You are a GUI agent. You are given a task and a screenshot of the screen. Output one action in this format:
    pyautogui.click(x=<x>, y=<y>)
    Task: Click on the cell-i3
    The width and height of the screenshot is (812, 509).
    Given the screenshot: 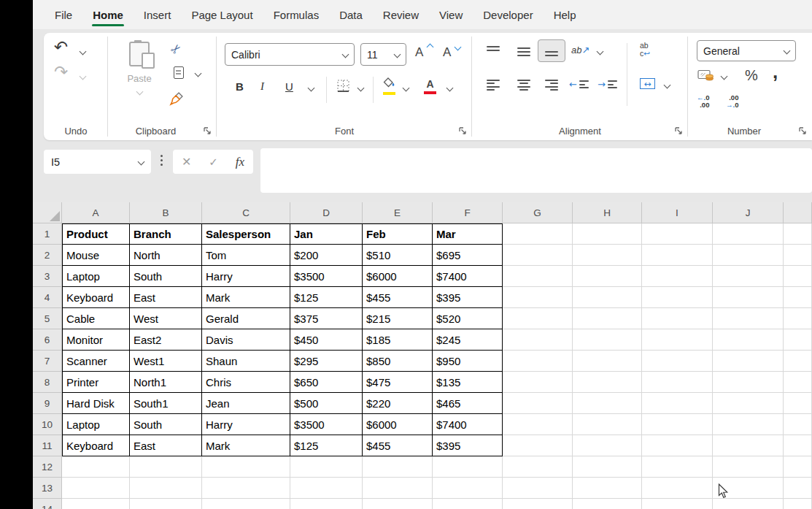 What is the action you would take?
    pyautogui.click(x=677, y=276)
    